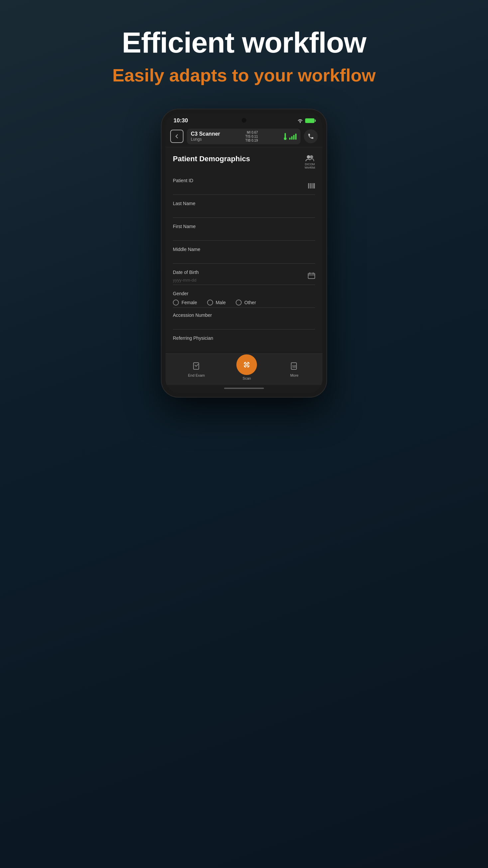 This screenshot has width=488, height=868. What do you see at coordinates (189, 303) in the screenshot?
I see `gender-female-label: Female` at bounding box center [189, 303].